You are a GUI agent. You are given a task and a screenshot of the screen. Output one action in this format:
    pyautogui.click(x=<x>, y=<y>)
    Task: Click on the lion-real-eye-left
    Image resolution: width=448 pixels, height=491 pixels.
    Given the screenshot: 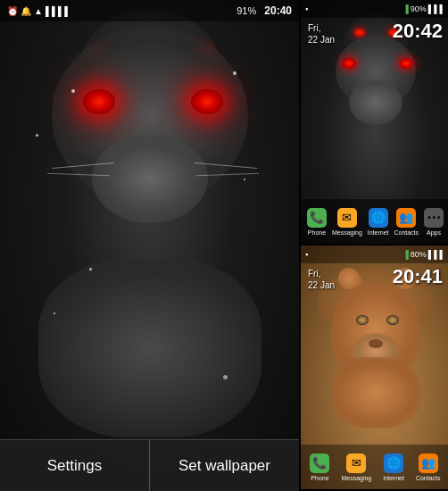 What is the action you would take?
    pyautogui.click(x=362, y=320)
    